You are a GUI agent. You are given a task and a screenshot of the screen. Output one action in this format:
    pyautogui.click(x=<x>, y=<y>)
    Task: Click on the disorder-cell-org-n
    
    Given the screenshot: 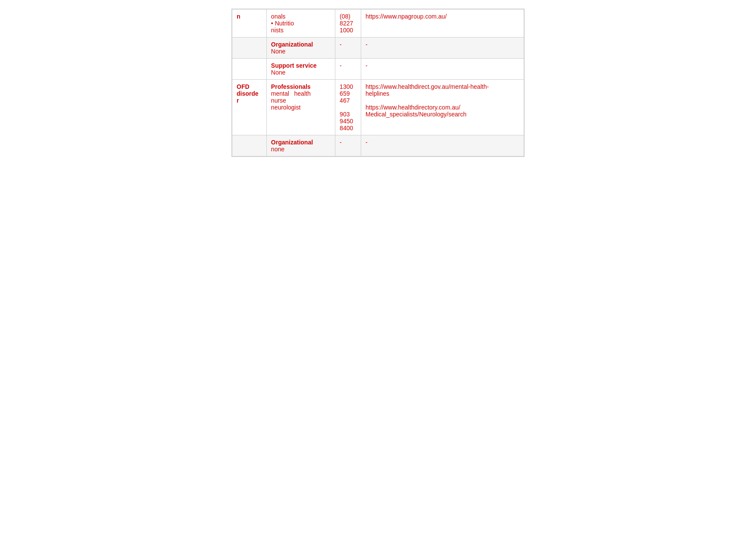 What is the action you would take?
    pyautogui.click(x=250, y=48)
    